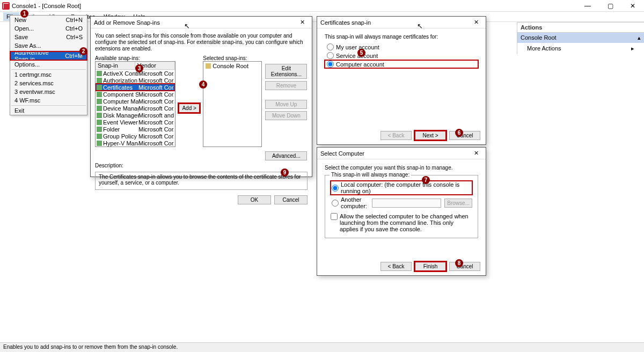 This screenshot has width=644, height=352. What do you see at coordinates (135, 94) in the screenshot?
I see `list-item: Component ServicesMicrosoft Cor...` at bounding box center [135, 94].